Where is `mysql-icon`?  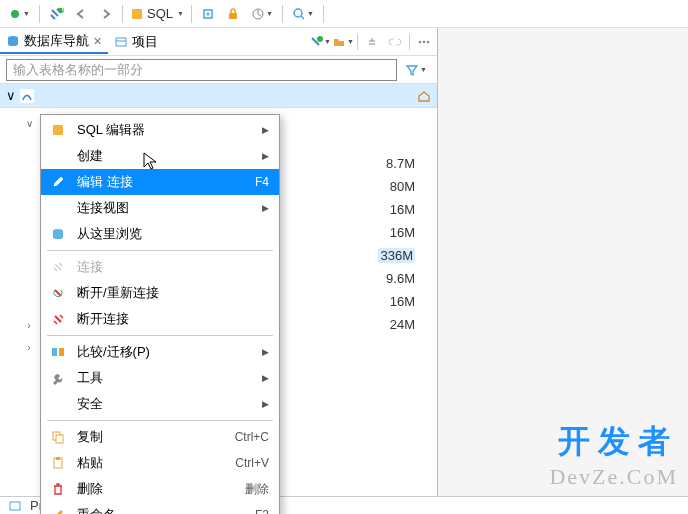
mysql-icon is located at coordinates (27, 96).